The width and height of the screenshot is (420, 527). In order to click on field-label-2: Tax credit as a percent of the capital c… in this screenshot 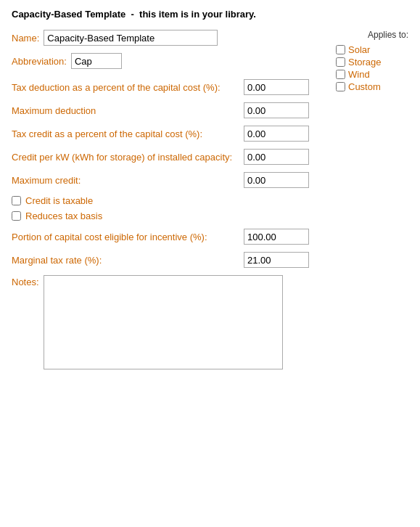, I will do `click(128, 134)`.